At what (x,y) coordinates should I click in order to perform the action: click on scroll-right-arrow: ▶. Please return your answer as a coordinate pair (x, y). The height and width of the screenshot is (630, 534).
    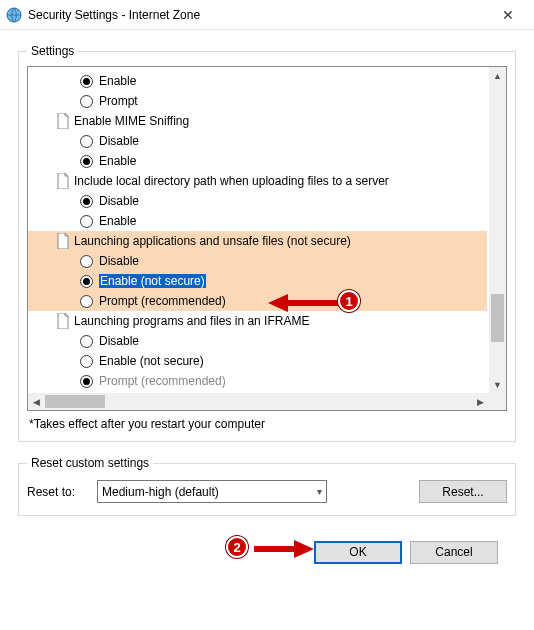
    Looking at the image, I should click on (480, 402).